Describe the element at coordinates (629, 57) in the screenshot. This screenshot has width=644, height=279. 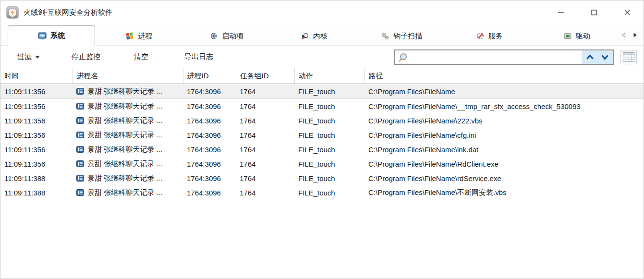
I see `grid-icon` at that location.